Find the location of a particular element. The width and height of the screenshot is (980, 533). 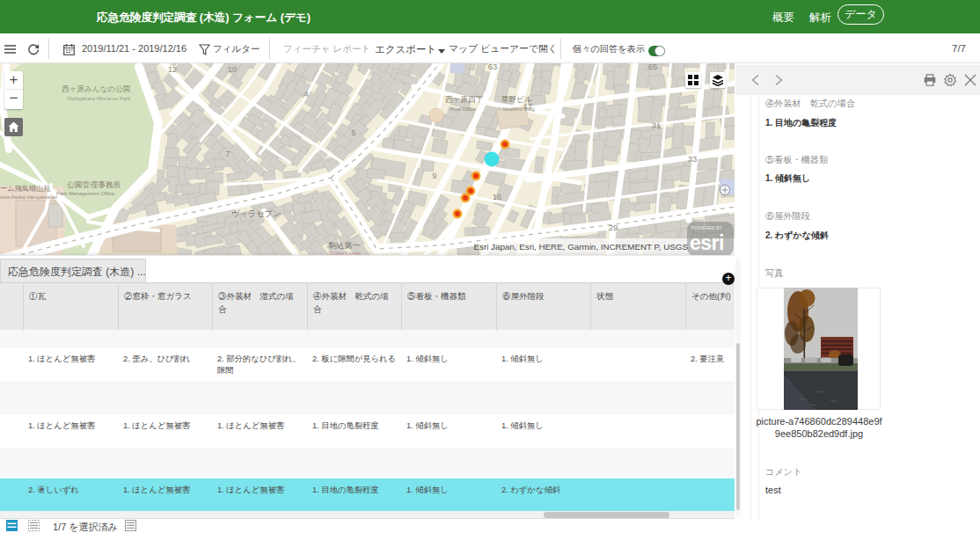

svg-text: 29 is located at coordinates (614, 227).